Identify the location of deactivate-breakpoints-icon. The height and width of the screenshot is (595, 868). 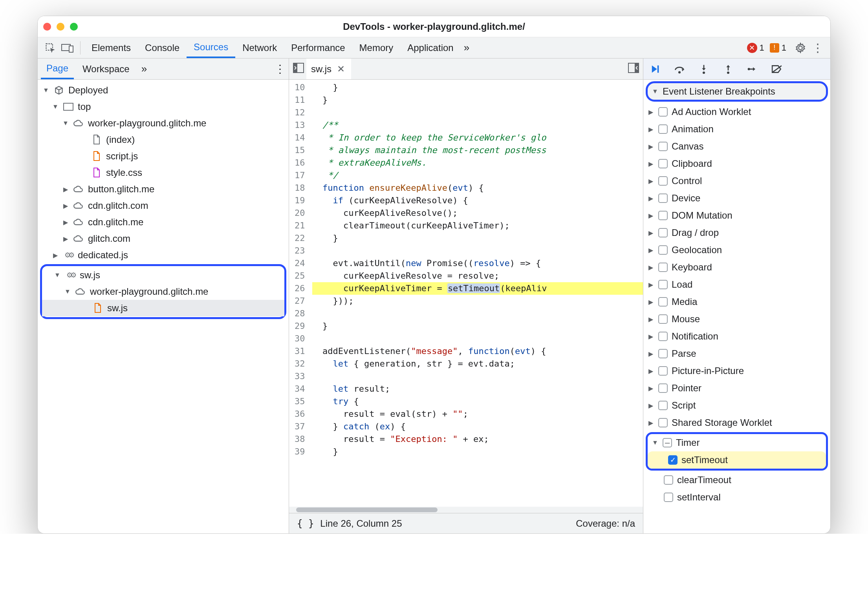
(777, 69).